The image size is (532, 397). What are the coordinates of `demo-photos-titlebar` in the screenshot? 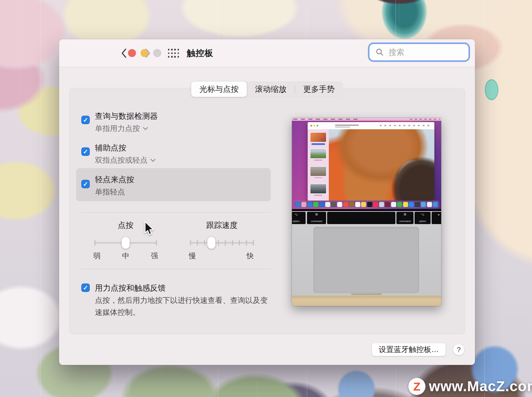 It's located at (371, 126).